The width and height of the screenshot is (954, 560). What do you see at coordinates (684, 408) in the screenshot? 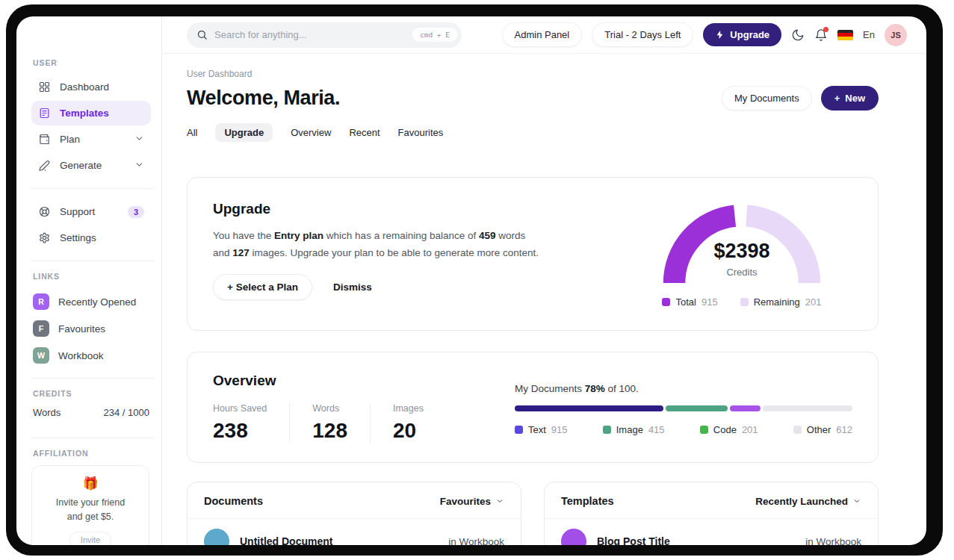
I see `documents-stacked-bar` at bounding box center [684, 408].